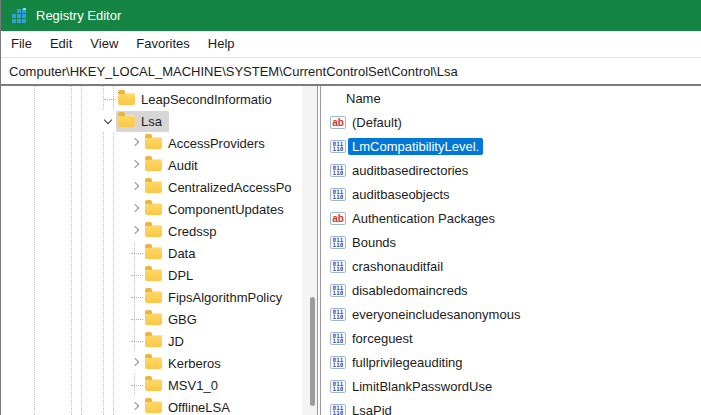 The image size is (701, 415). I want to click on registry-value--default-: ab (Default), so click(511, 122).